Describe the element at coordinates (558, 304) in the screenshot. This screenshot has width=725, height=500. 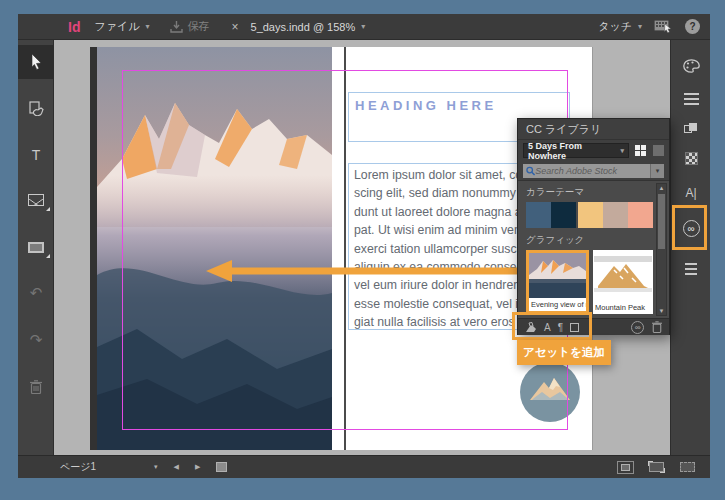
I see `asset-label: Evening view of m...` at that location.